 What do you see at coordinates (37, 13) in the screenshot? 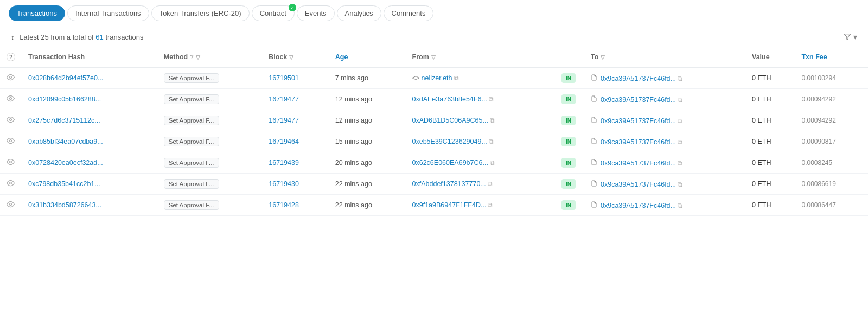
I see `tab-transactions: Transactions` at bounding box center [37, 13].